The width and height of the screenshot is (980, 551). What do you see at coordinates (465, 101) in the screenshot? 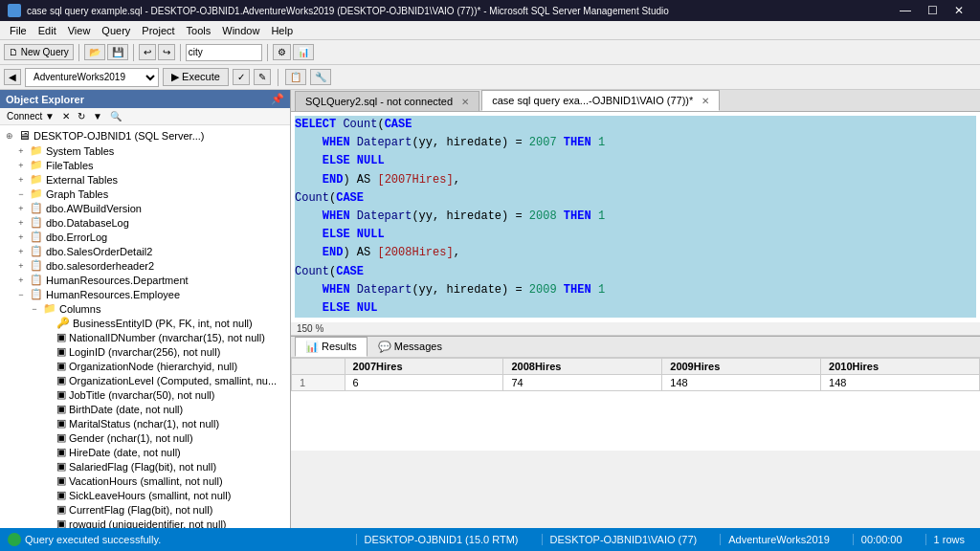
I see `tab-sqlquery2-close: ✕` at bounding box center [465, 101].